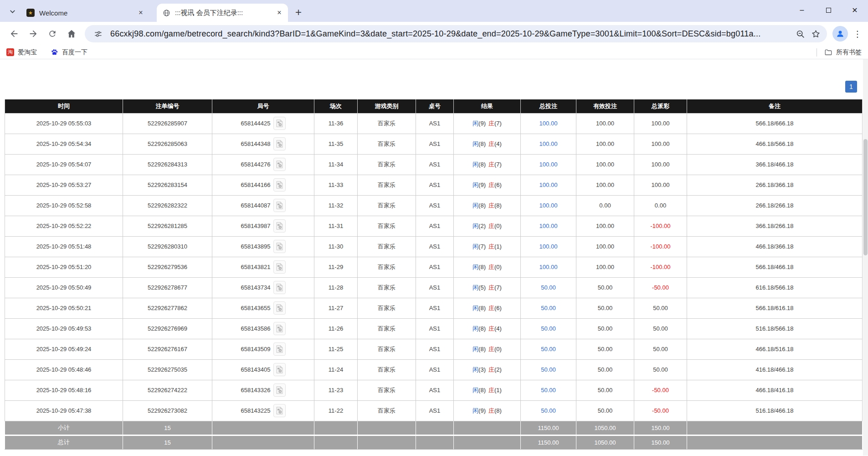  Describe the element at coordinates (222, 13) in the screenshot. I see `tab-bet-record: :::视讯 会员下注纪录::: ×` at that location.